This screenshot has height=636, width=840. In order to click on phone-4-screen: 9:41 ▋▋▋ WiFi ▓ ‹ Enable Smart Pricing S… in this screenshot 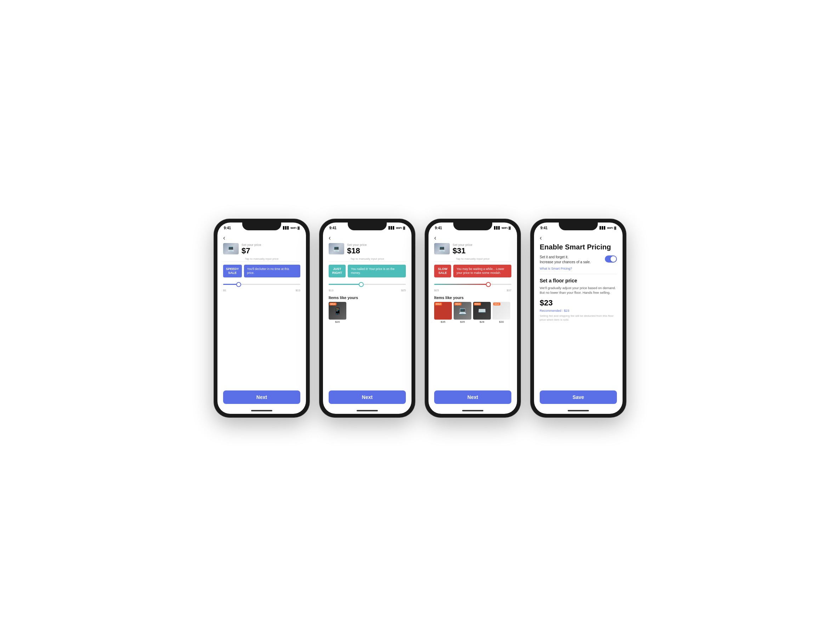, I will do `click(578, 318)`.